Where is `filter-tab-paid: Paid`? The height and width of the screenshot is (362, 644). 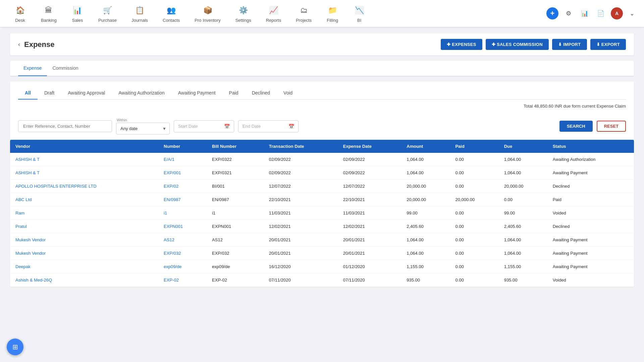 filter-tab-paid: Paid is located at coordinates (234, 93).